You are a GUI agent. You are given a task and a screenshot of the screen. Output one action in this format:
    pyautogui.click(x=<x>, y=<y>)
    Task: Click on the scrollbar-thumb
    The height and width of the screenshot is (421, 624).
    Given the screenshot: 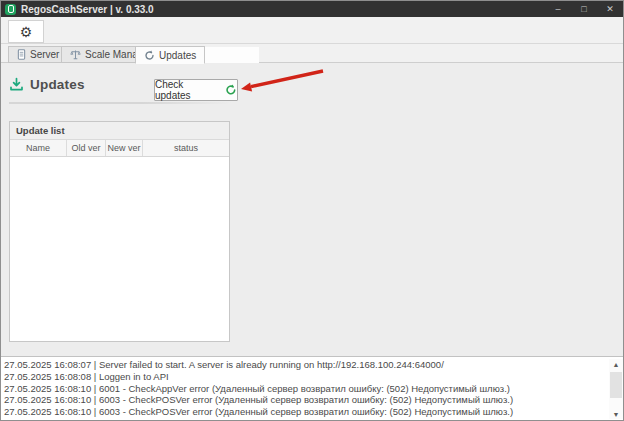 What is the action you would take?
    pyautogui.click(x=616, y=385)
    